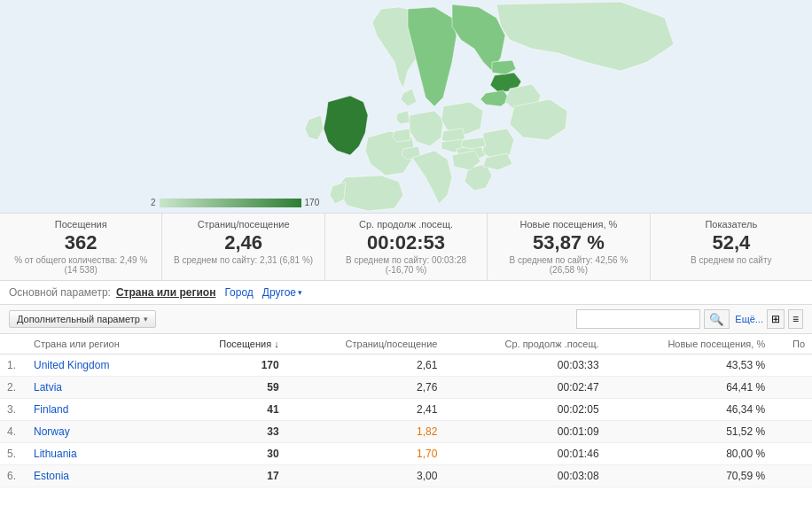  Describe the element at coordinates (406, 246) in the screenshot. I see `stat-duration: Ср. продолж .посещ. 00:02:53 В среднем п…` at that location.